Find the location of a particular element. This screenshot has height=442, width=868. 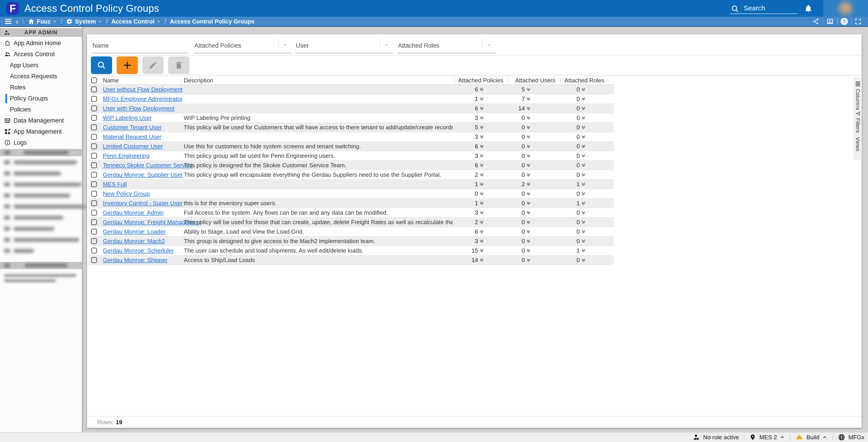

attached-users-count: 2 is located at coordinates (520, 184).